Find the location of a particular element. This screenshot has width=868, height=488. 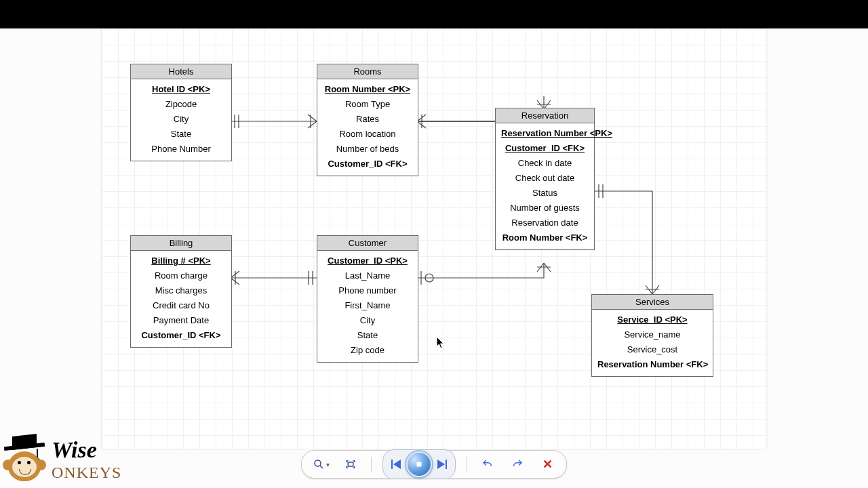

entity-attribute: Credit card No is located at coordinates (181, 306).